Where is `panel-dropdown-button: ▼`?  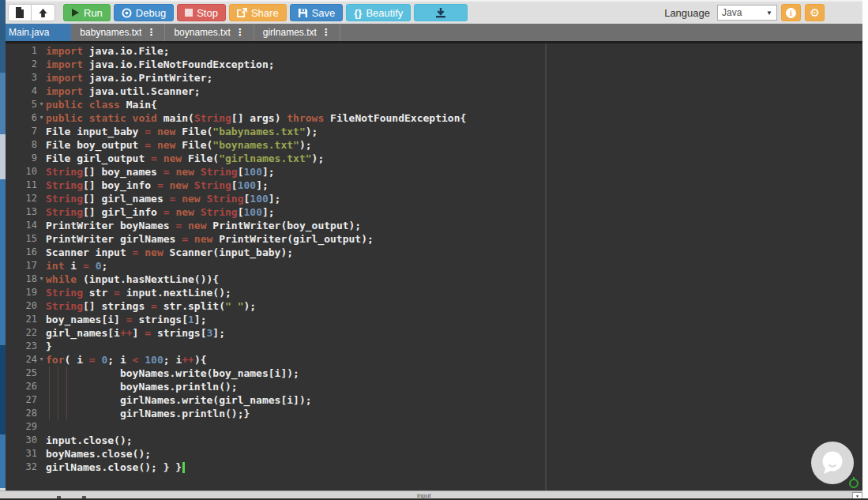
panel-dropdown-button: ▼ is located at coordinates (858, 495).